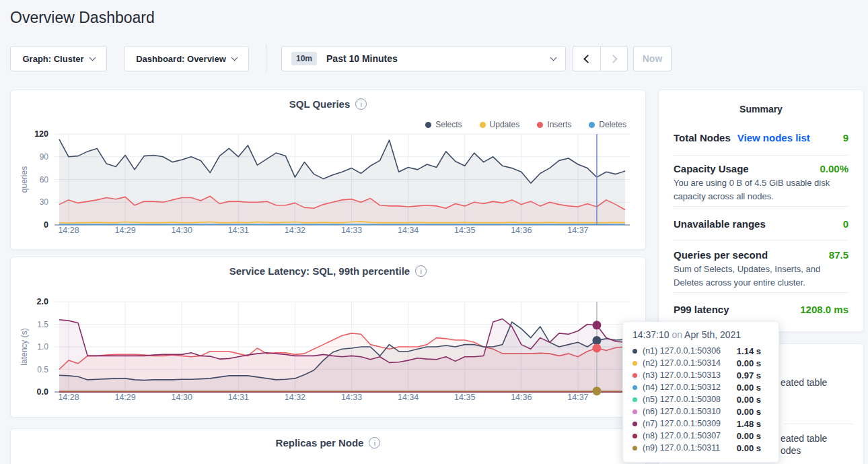 The width and height of the screenshot is (868, 464). What do you see at coordinates (701, 310) in the screenshot?
I see `p99-latency-label: P99 latency` at bounding box center [701, 310].